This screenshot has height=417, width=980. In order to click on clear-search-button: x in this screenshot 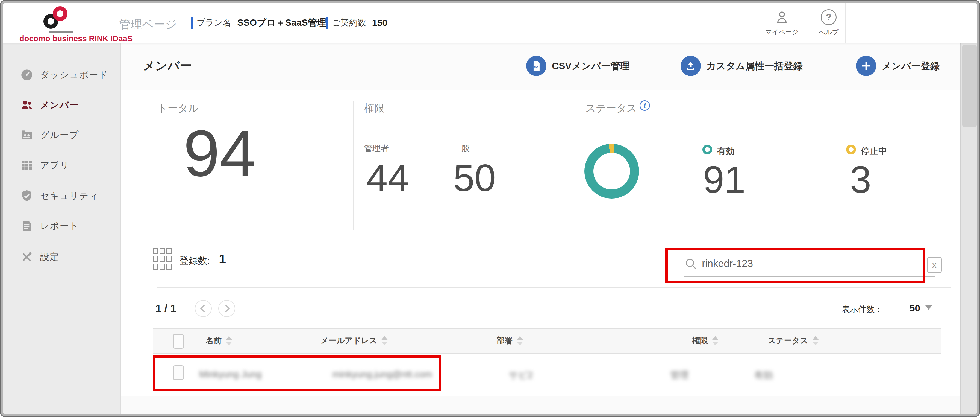, I will do `click(934, 265)`.